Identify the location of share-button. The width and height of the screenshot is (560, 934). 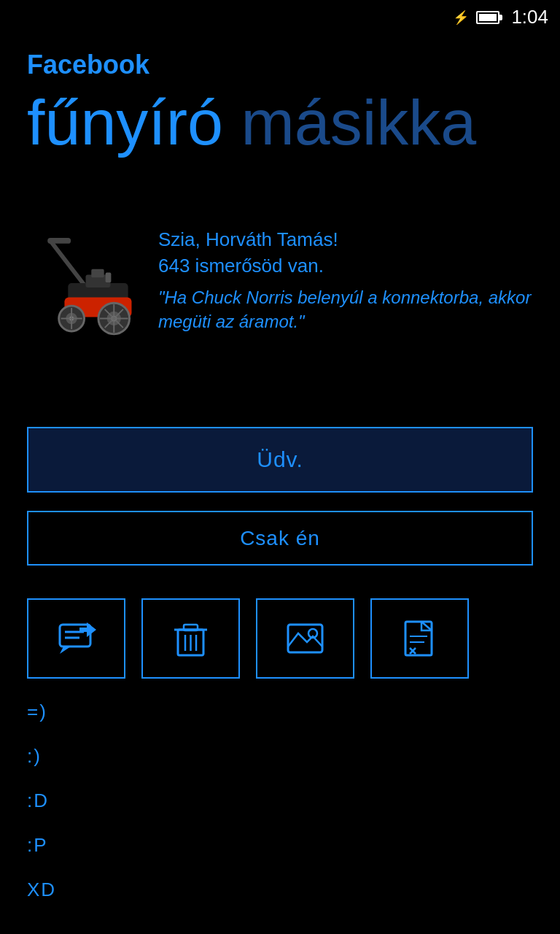
(76, 638).